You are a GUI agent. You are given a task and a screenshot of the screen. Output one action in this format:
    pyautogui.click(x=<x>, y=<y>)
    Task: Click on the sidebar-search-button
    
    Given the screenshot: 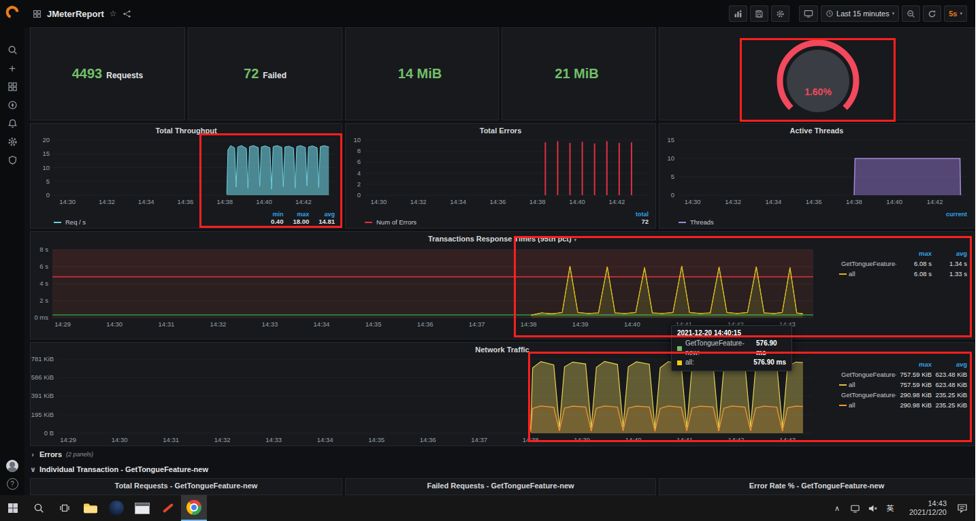 What is the action you would take?
    pyautogui.click(x=12, y=50)
    